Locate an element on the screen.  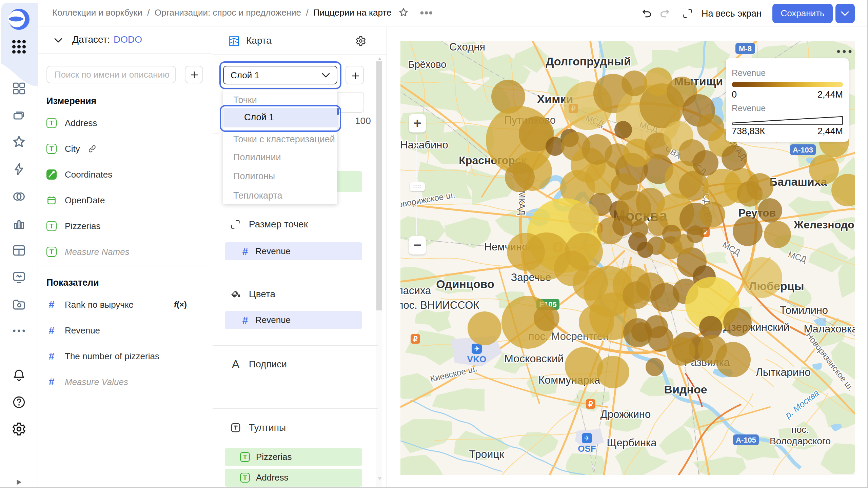
svg-text: Видное is located at coordinates (686, 389).